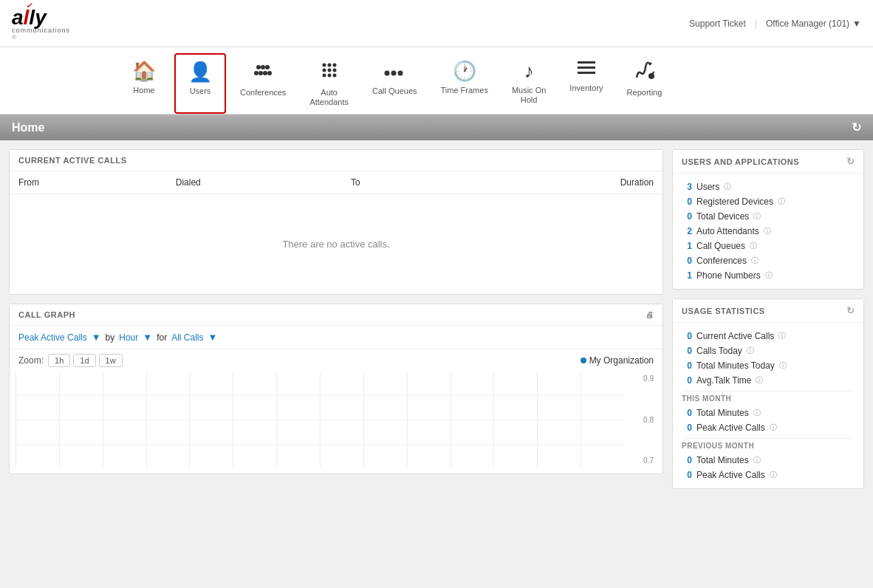 The width and height of the screenshot is (873, 588). What do you see at coordinates (687, 475) in the screenshot?
I see `prev-month-peak-calls-count: 0` at bounding box center [687, 475].